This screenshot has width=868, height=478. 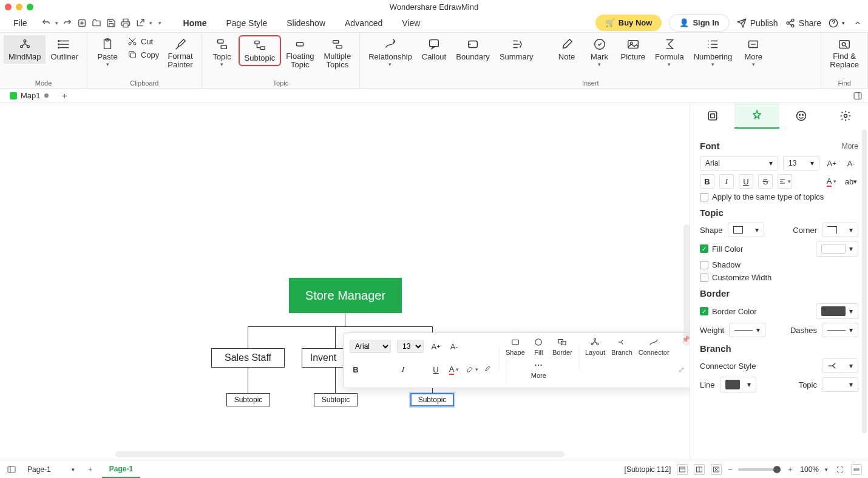 What do you see at coordinates (539, 346) in the screenshot?
I see `float-fill-button: Fill` at bounding box center [539, 346].